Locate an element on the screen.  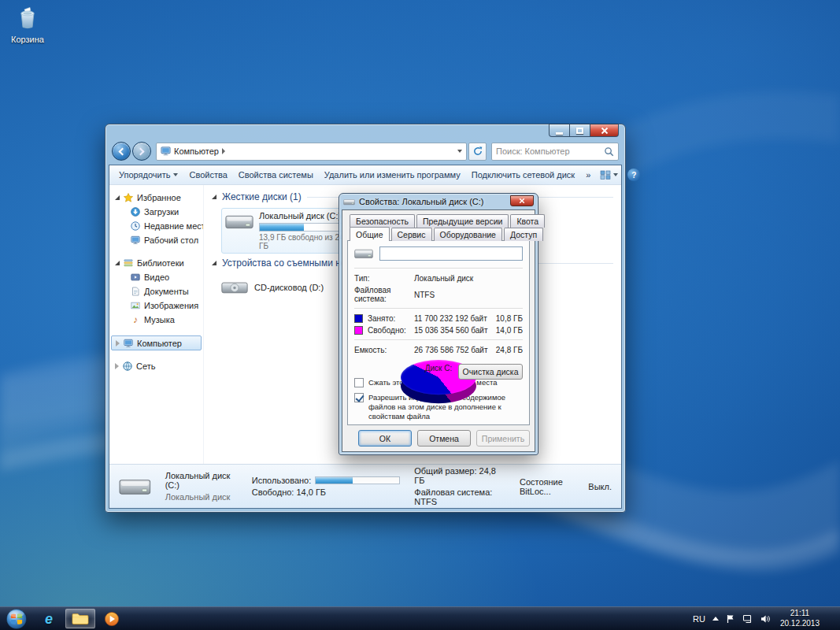
taskbar-internet-explorer is located at coordinates (49, 619).